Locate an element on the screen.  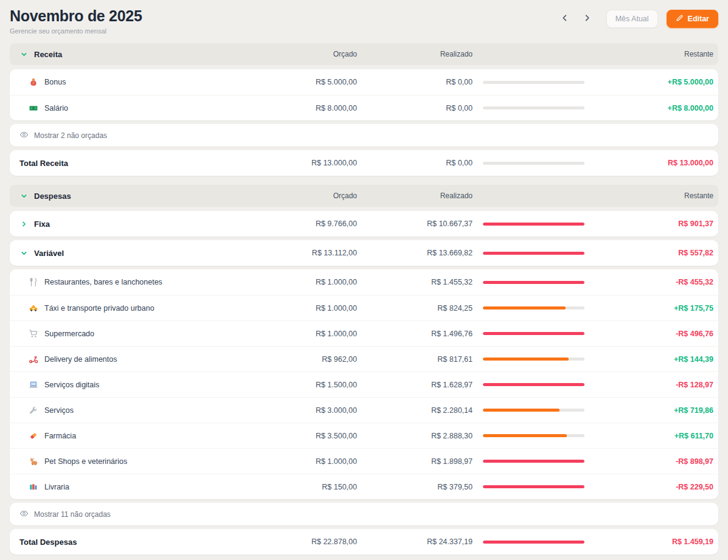
column-header-restante: Restante is located at coordinates (654, 196).